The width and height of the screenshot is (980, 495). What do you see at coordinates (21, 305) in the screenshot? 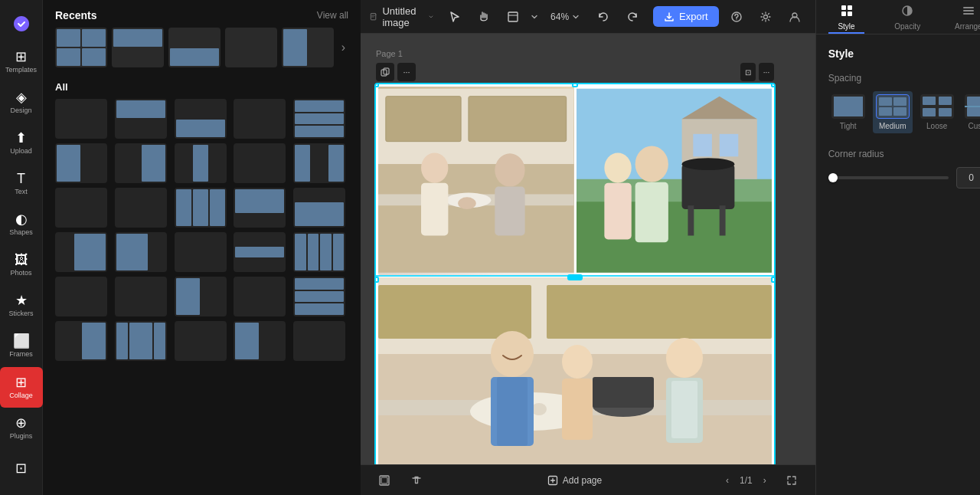
I see `sidebar-item-stickers: ★ Stickers` at bounding box center [21, 305].